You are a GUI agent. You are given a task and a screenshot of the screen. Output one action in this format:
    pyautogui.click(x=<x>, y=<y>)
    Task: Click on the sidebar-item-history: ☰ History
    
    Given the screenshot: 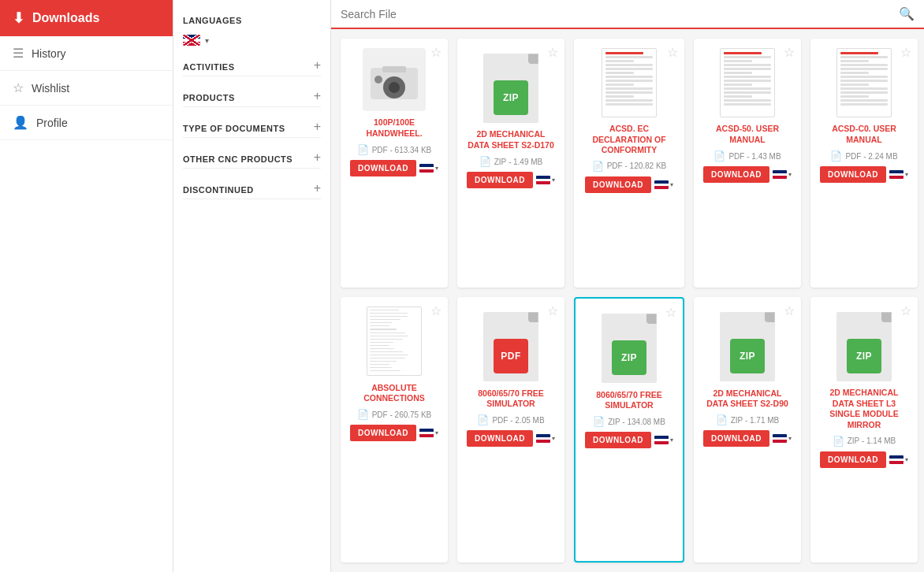 What is the action you would take?
    pyautogui.click(x=87, y=54)
    